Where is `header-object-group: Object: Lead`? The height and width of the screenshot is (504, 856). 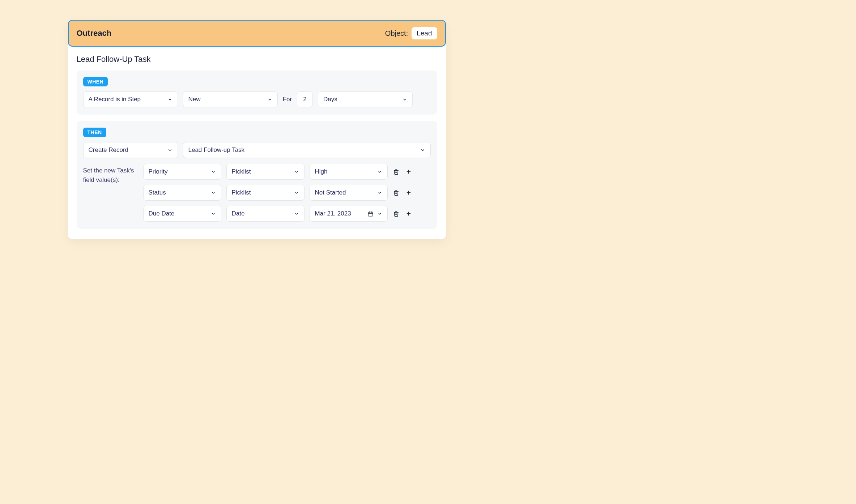
header-object-group: Object: Lead is located at coordinates (411, 33).